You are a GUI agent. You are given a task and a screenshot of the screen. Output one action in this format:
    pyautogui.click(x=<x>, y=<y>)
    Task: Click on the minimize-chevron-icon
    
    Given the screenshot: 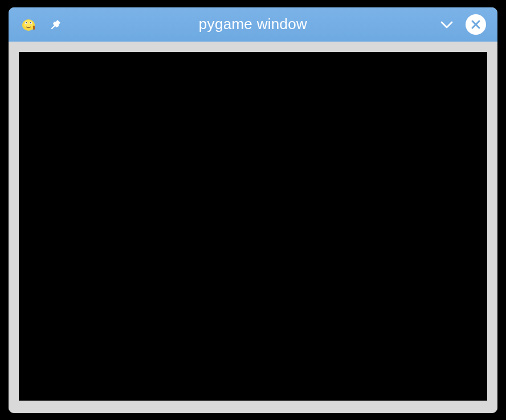 What is the action you would take?
    pyautogui.click(x=447, y=25)
    